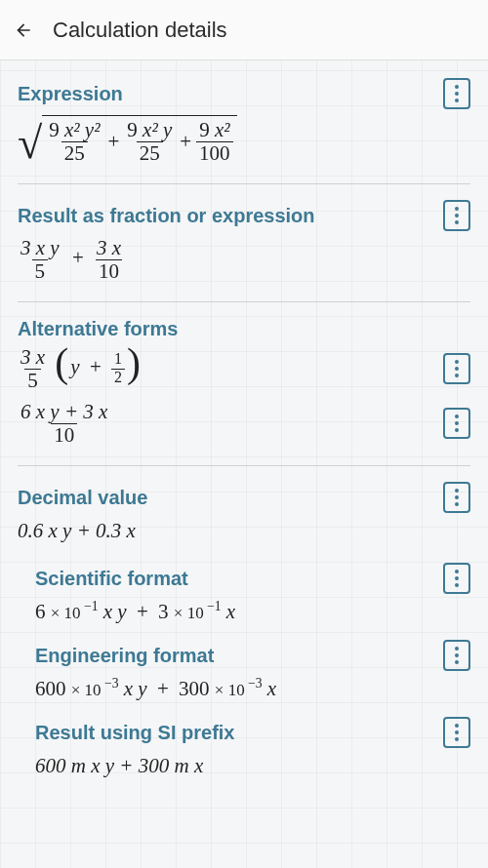 This screenshot has width=488, height=868. I want to click on section-title: Alternative forms, so click(98, 330).